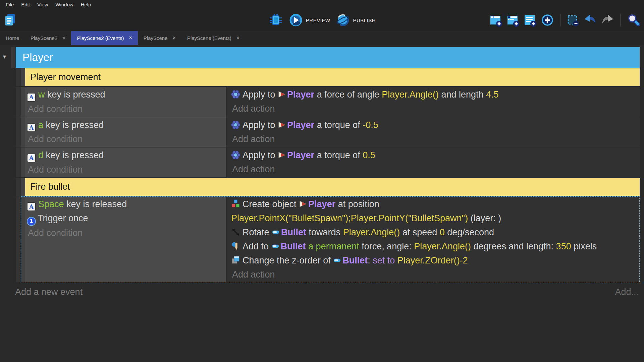 This screenshot has width=644, height=362. What do you see at coordinates (607, 20) in the screenshot?
I see `redo-icon` at bounding box center [607, 20].